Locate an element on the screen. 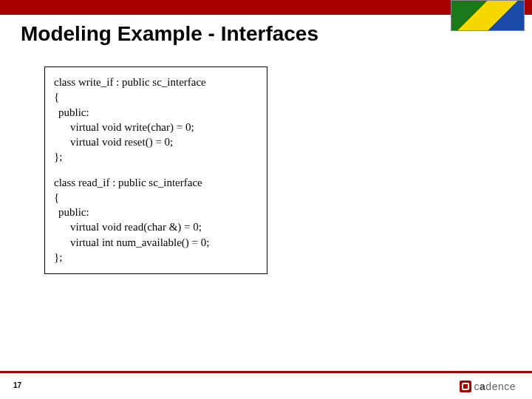 The width and height of the screenshot is (532, 399). code-block-read-if: class read_if : public sc_interface { pu… is located at coordinates (156, 220).